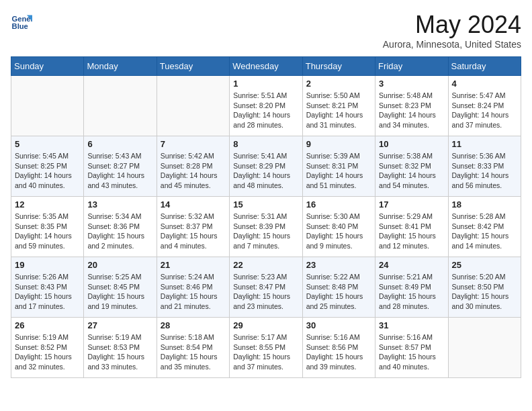  I want to click on day-number: 17, so click(411, 204).